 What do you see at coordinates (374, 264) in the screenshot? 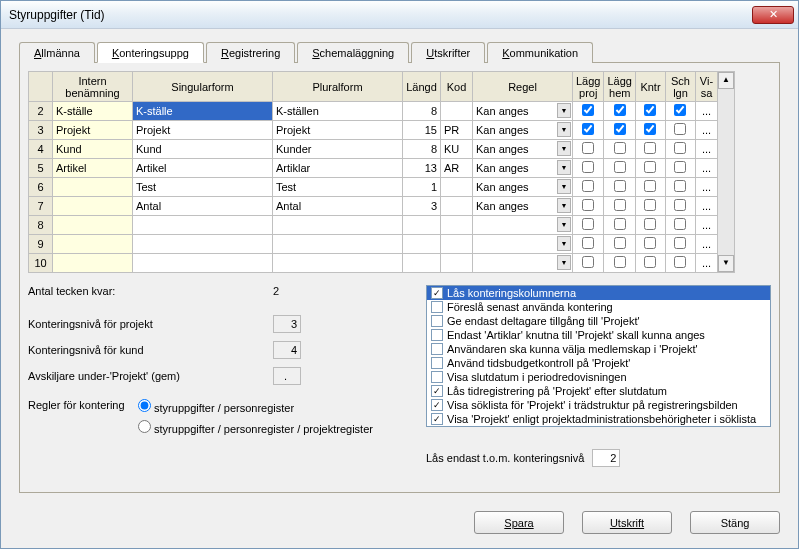
I see `table-row: 10▼...` at bounding box center [374, 264].